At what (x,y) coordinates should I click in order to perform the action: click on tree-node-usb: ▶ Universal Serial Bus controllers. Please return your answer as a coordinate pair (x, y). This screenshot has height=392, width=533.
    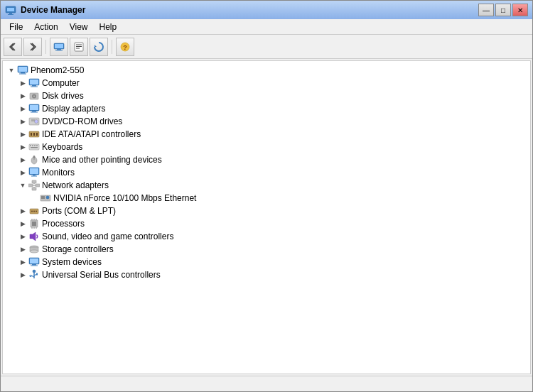
    Looking at the image, I should click on (266, 275).